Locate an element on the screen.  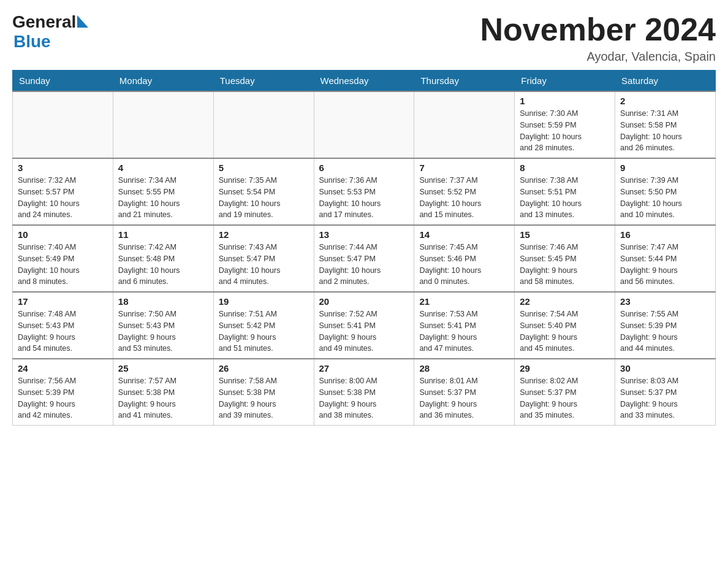
day-info: Sunrise: 7:39 AMSunset: 5:50 PMDaylight:… is located at coordinates (665, 197).